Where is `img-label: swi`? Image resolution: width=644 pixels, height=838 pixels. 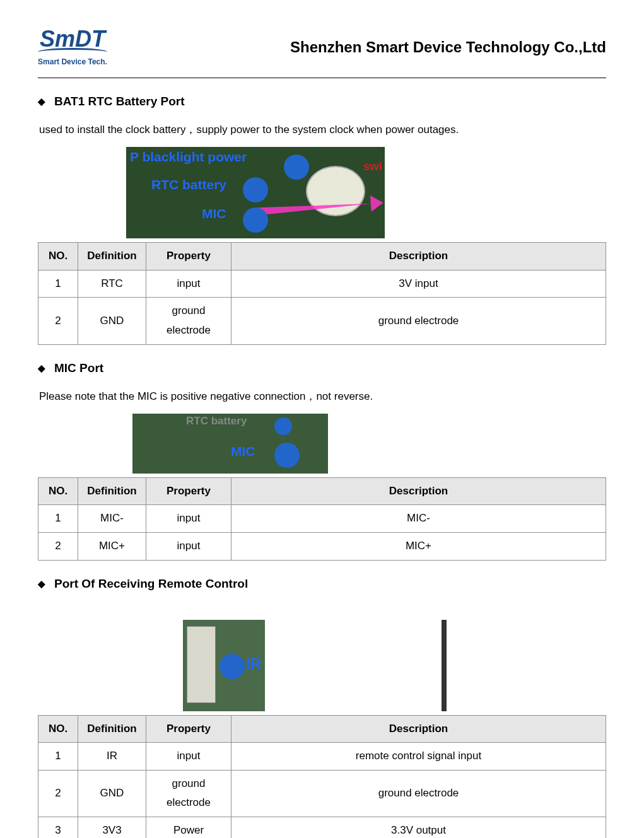
img-label: swi is located at coordinates (372, 166).